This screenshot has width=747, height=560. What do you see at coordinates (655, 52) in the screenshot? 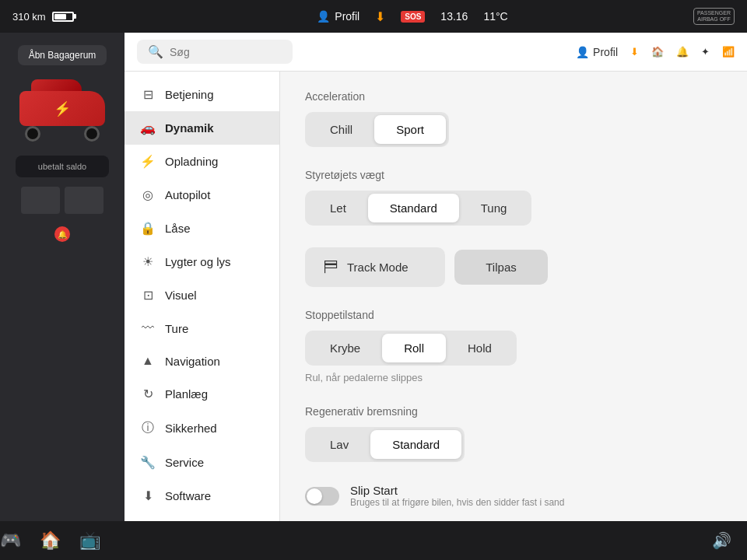
I see `top-icons: 👤 Profil ⬇ 🏠 🔔 ✦ 📶` at bounding box center [655, 52].